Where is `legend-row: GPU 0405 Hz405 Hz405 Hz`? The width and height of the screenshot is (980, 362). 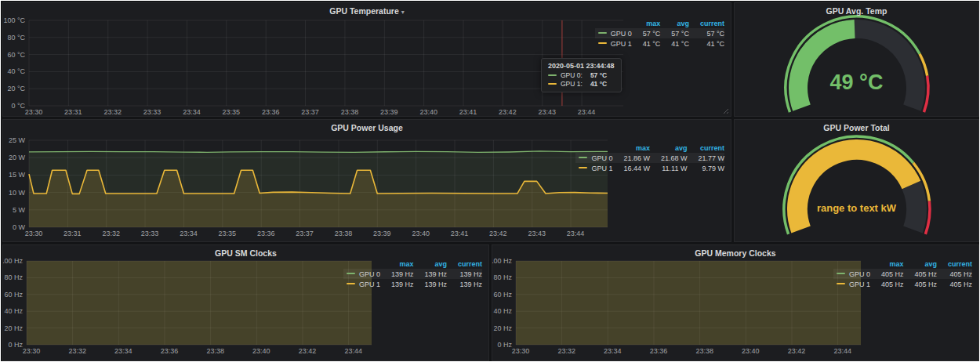 legend-row: GPU 0405 Hz405 Hz405 Hz is located at coordinates (903, 274).